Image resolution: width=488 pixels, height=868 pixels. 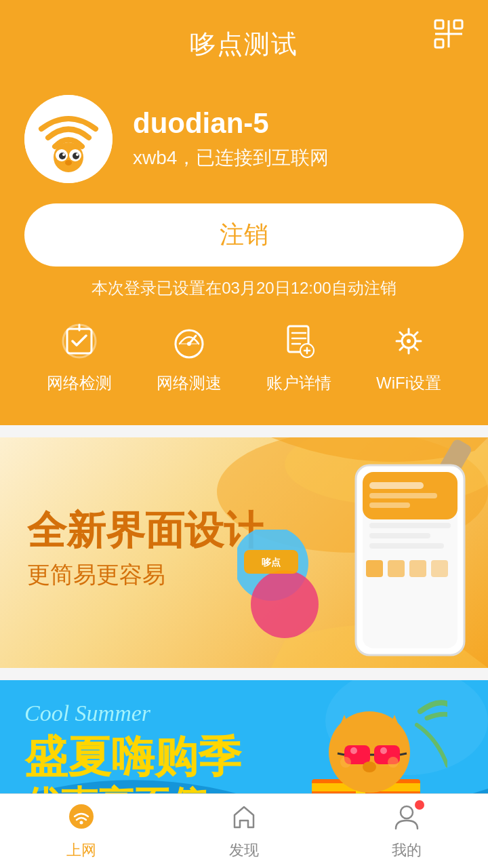 What do you see at coordinates (299, 359) in the screenshot?
I see `quick-action-account-detail: 账户详情` at bounding box center [299, 359].